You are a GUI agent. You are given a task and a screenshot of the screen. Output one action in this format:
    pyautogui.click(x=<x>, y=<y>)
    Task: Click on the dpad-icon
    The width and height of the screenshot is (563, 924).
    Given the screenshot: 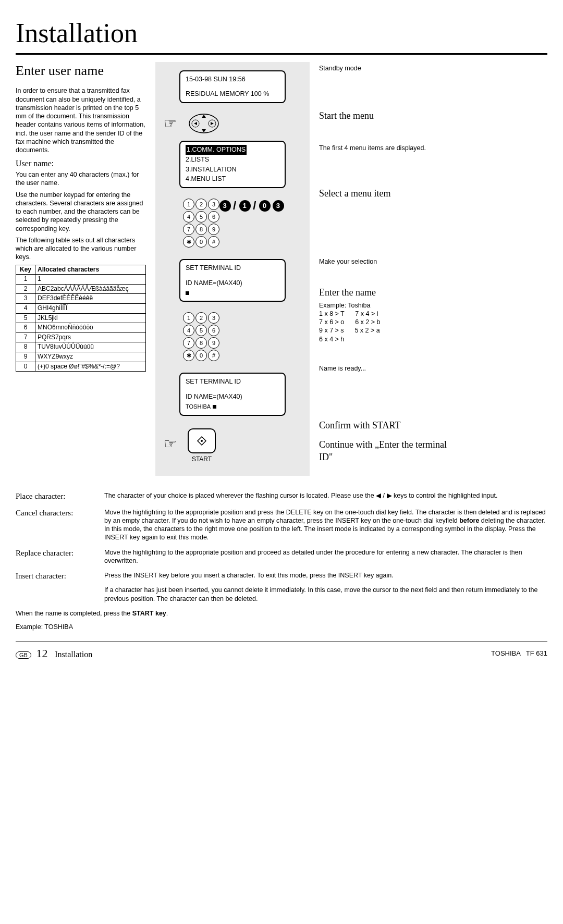 What is the action you would take?
    pyautogui.click(x=204, y=124)
    